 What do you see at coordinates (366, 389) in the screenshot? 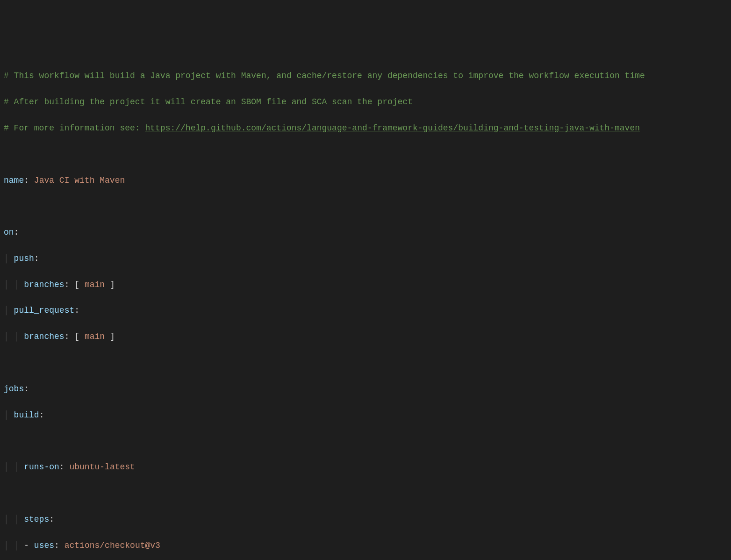
I see `code-line: jobs:` at bounding box center [366, 389].